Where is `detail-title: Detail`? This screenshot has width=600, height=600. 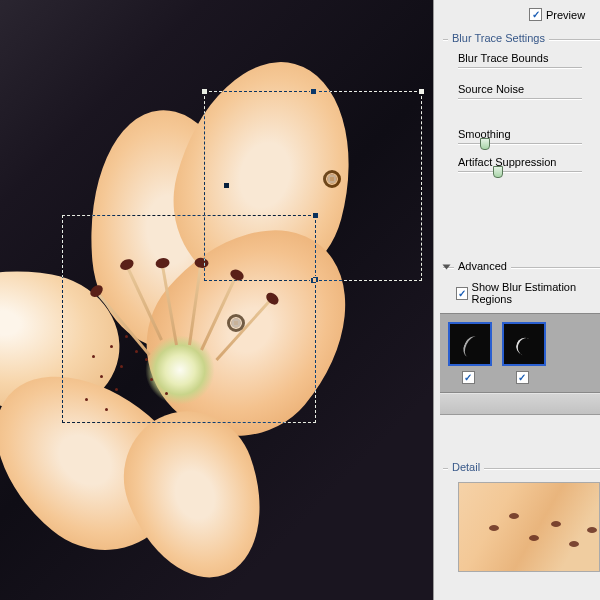 detail-title: Detail is located at coordinates (466, 467).